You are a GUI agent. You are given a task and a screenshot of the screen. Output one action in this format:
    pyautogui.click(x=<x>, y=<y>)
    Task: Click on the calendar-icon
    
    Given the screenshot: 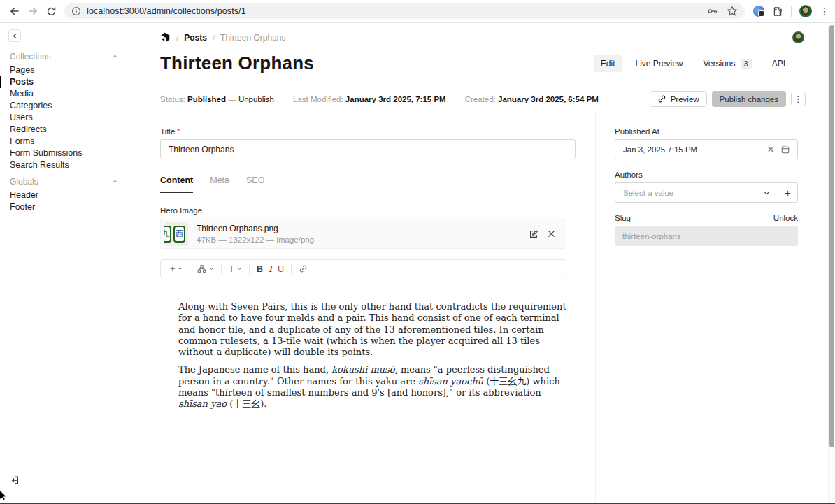 What is the action you would take?
    pyautogui.click(x=785, y=150)
    